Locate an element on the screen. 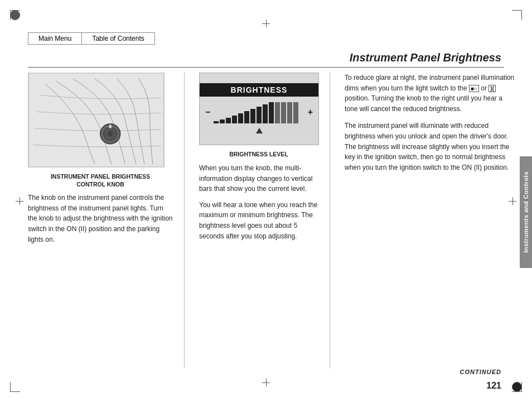 This screenshot has height=402, width=532. page-title: Instrument Panel Brightness is located at coordinates (425, 58).